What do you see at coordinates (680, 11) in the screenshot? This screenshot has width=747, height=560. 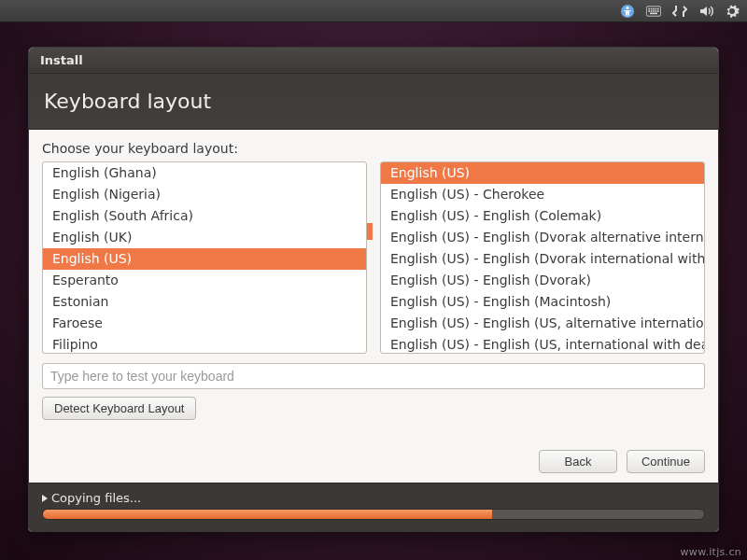 I see `network-icon` at bounding box center [680, 11].